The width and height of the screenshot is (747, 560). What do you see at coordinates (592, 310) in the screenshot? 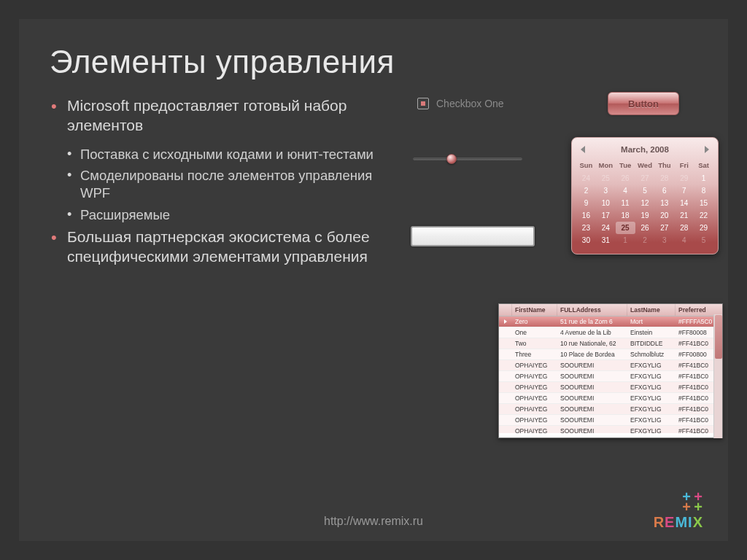
I see `column-header: FULLAddress` at bounding box center [592, 310].